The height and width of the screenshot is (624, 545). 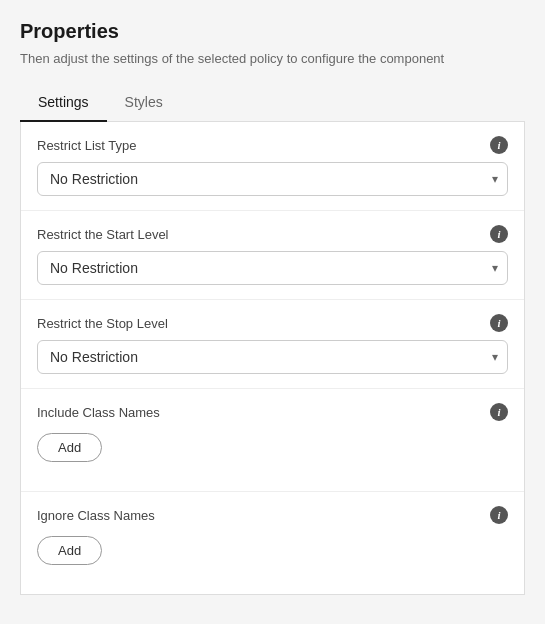 I want to click on restrict-start-level-select-wrapper: No Restriction ▾, so click(x=272, y=268).